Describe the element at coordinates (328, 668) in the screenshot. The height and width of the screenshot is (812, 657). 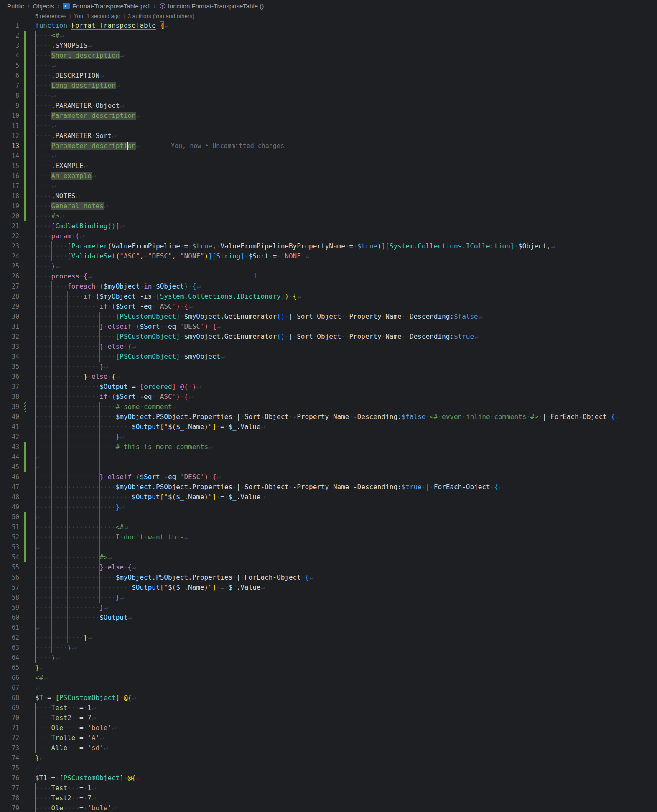
I see `code-line: 65}↵` at that location.